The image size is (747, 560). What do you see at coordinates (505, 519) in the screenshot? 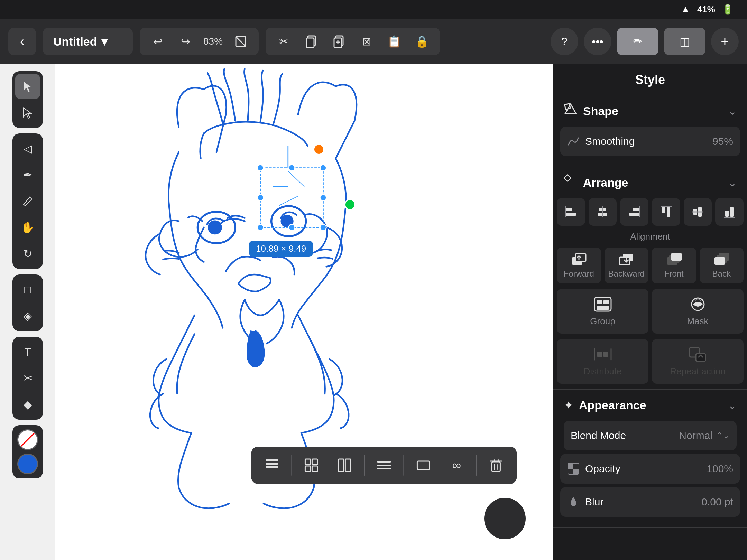
I see `bottom-right-control` at bounding box center [505, 519].